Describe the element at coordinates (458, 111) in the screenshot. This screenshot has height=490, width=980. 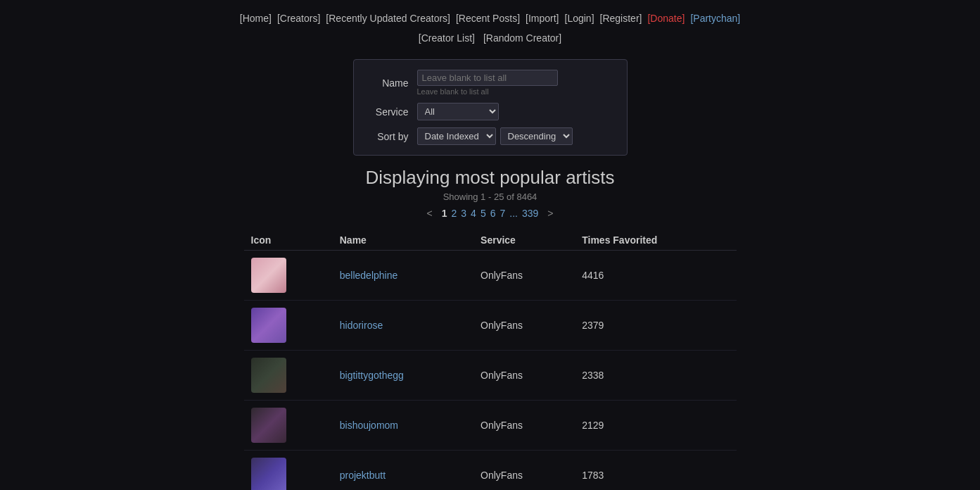
I see `service-select: AllOnlyFansPatreonFanboxGumroadSubscribe…` at that location.